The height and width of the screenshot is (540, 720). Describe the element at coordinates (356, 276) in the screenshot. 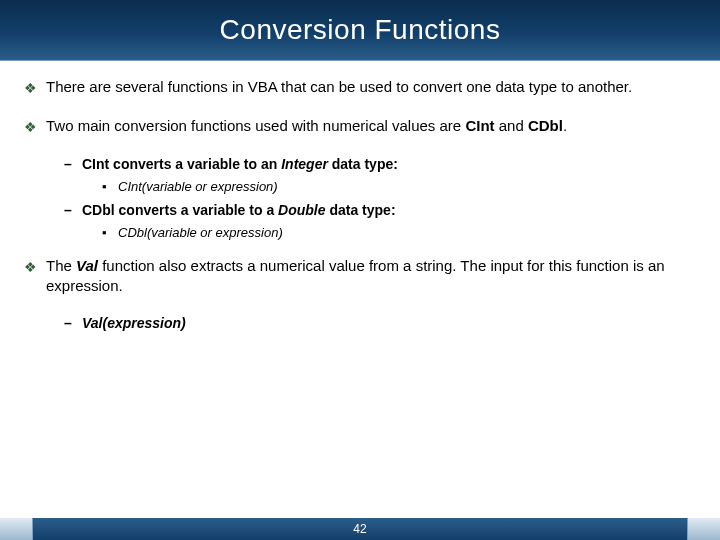

I see `text-run: function also extracts a numerical value…` at that location.